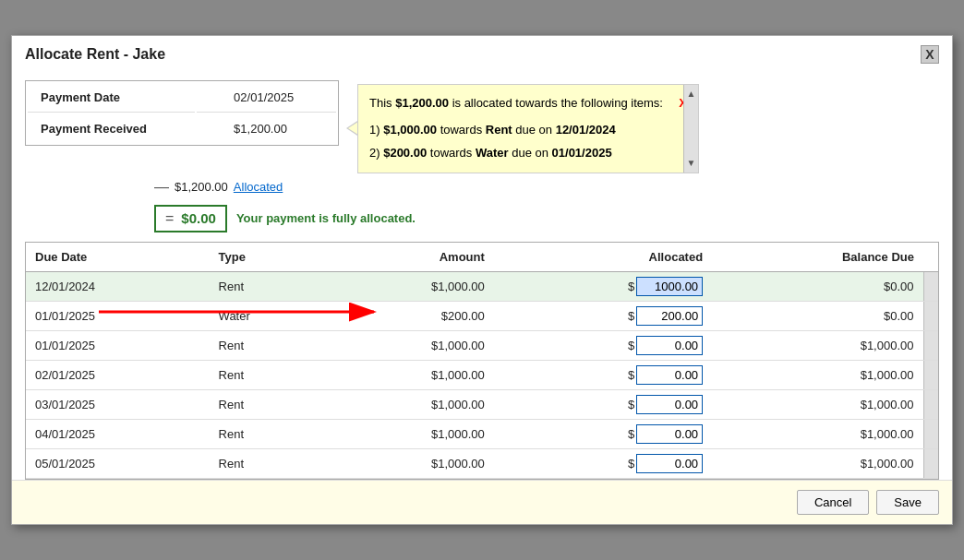  What do you see at coordinates (118, 434) in the screenshot?
I see `cell-due-date: 04/01/2025` at bounding box center [118, 434].